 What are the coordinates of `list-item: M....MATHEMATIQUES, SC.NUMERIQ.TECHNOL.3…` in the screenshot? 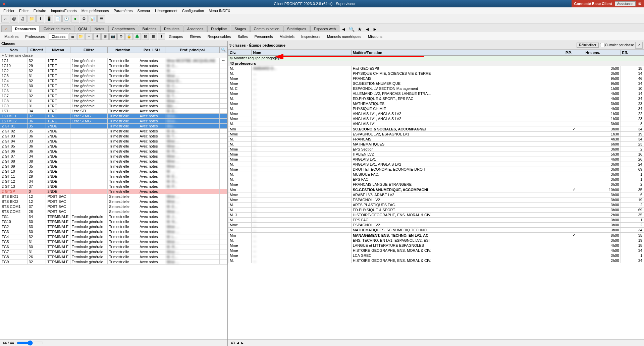 It's located at (436, 230).